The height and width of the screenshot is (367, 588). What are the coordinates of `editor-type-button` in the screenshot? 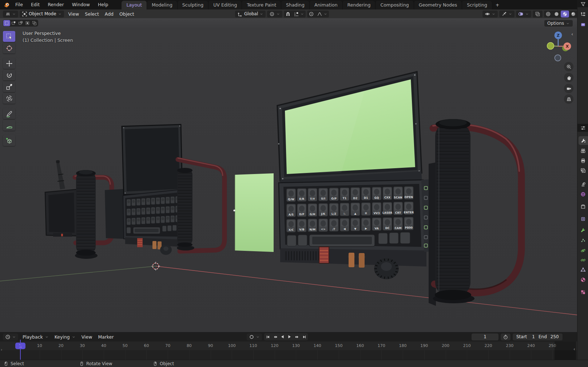 It's located at (11, 14).